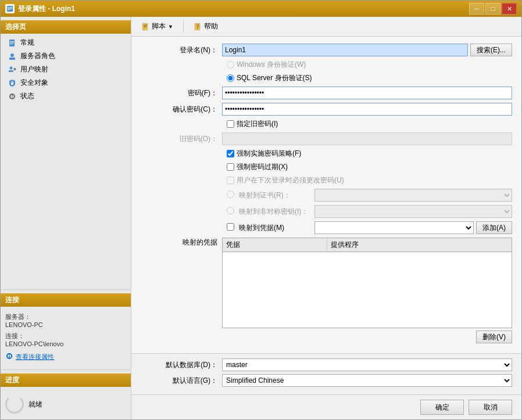 This screenshot has width=522, height=420. I want to click on old-password-label: 旧密码(O)：, so click(181, 139).